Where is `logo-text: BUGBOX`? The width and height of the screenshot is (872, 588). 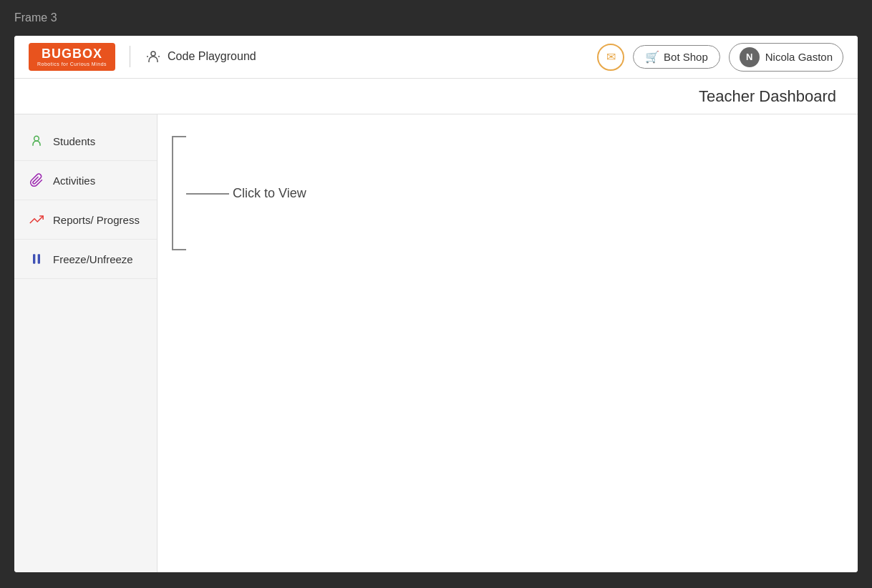 logo-text: BUGBOX is located at coordinates (72, 54).